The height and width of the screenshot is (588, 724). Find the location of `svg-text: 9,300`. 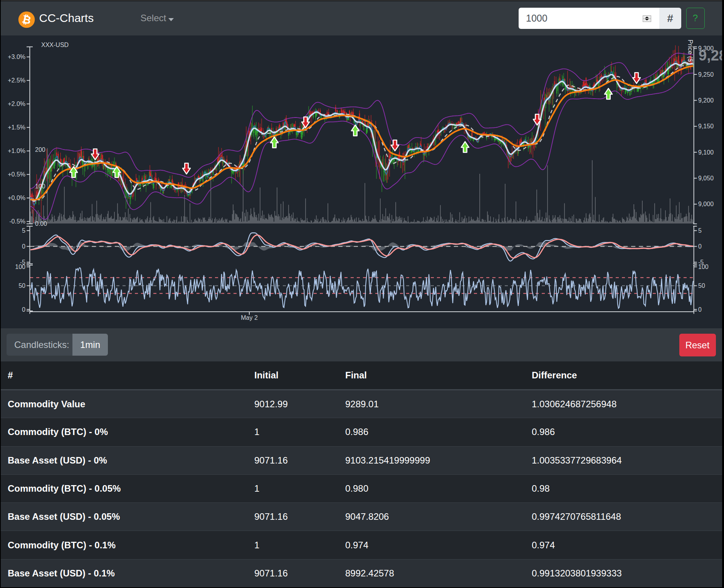

svg-text: 9,300 is located at coordinates (706, 49).